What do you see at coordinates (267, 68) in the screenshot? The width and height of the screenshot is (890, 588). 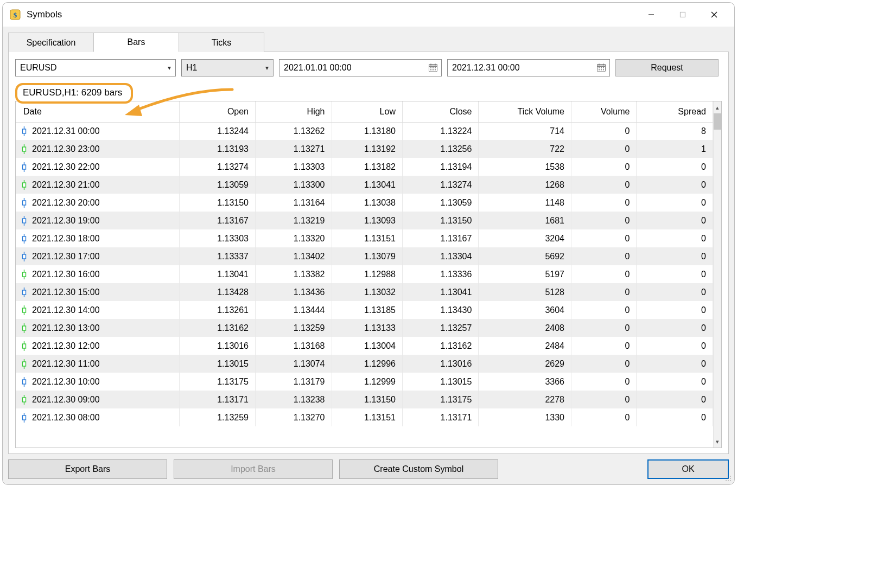 I see `chevron-down-icon: ▾` at bounding box center [267, 68].